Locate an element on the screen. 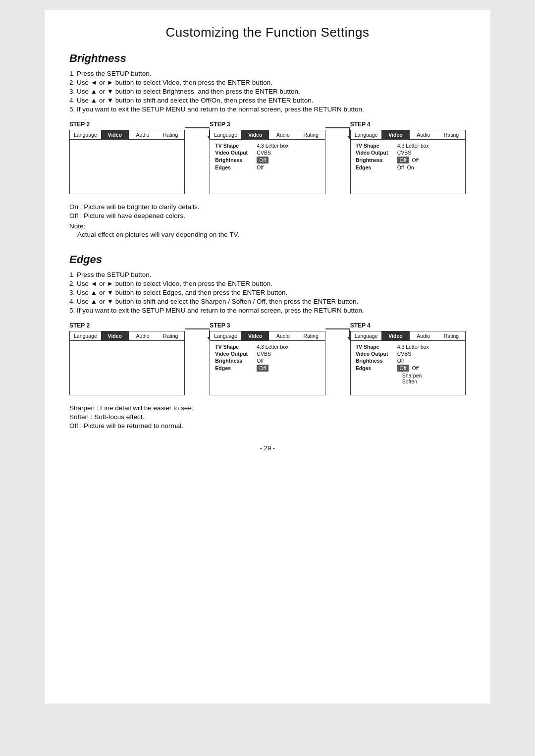 The height and width of the screenshot is (756, 535). brightness-step3-label: STEP 3 is located at coordinates (268, 124).